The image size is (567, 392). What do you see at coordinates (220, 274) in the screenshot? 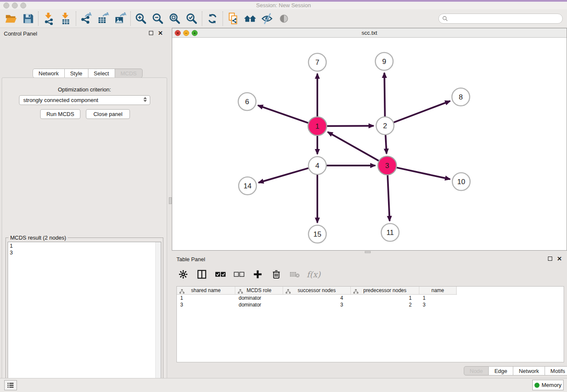
I see `select-all-button` at bounding box center [220, 274].